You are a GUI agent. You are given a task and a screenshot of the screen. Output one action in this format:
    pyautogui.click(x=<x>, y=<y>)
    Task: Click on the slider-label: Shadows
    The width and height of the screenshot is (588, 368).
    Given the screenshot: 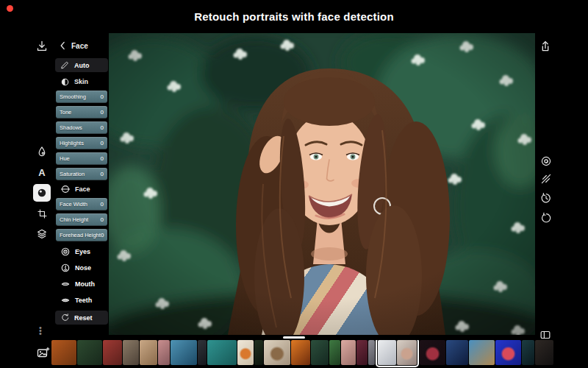 What is the action you would take?
    pyautogui.click(x=71, y=128)
    